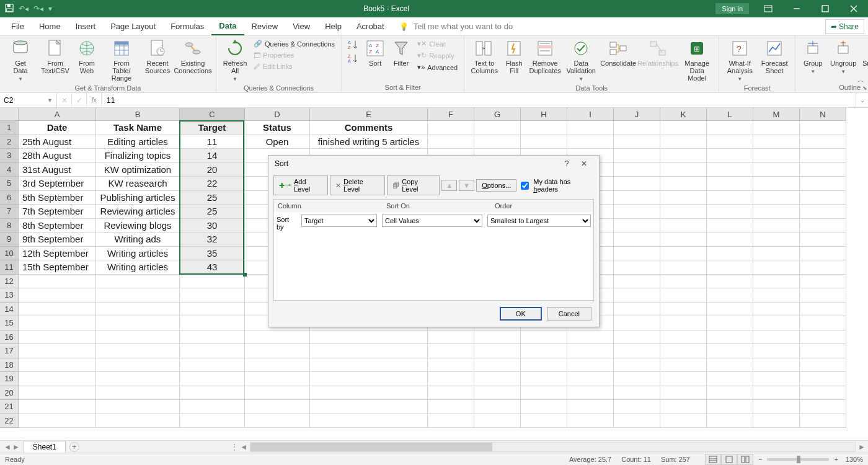  I want to click on row-header: 2, so click(9, 143).